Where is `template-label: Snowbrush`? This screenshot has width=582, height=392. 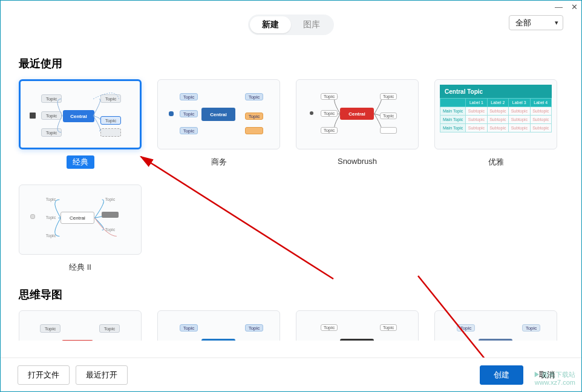
template-label: Snowbrush is located at coordinates (357, 161).